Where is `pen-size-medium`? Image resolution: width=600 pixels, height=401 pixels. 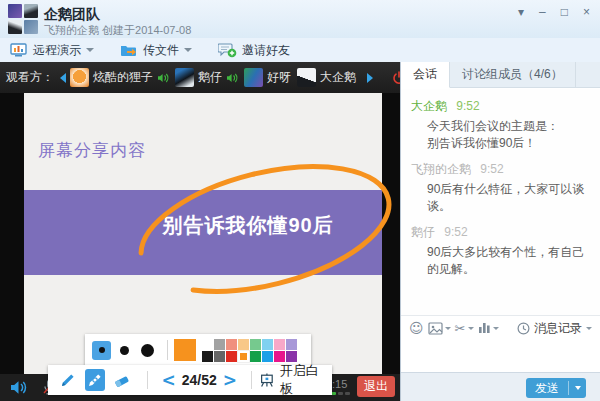
pen-size-medium is located at coordinates (124, 350).